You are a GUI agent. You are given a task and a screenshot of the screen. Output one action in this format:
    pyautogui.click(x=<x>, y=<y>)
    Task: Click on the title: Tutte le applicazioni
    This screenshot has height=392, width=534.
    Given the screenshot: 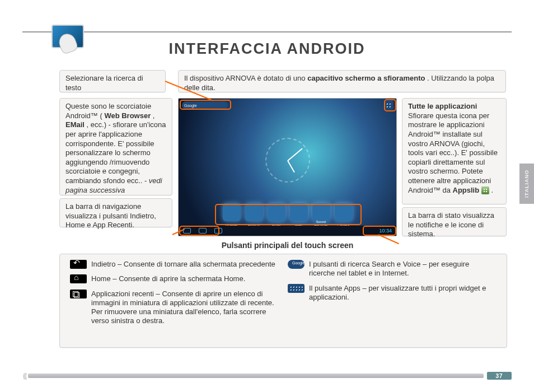 What is the action you would take?
    pyautogui.click(x=442, y=106)
    